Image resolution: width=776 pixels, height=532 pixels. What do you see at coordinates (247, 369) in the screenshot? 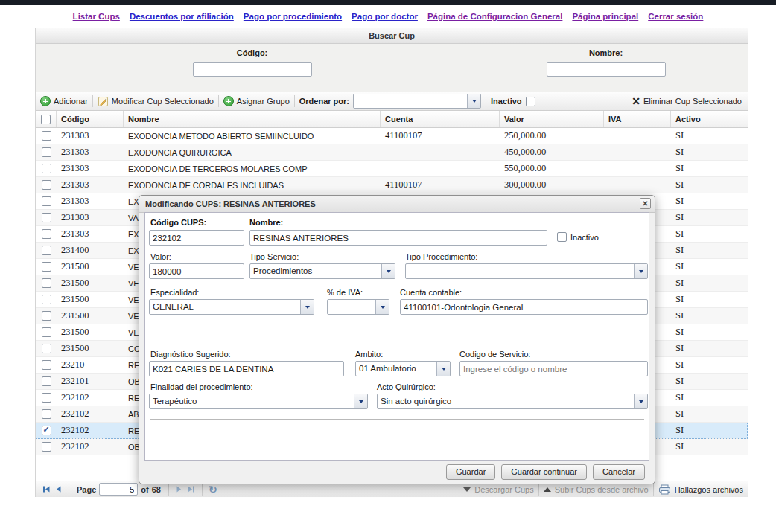
I see `diagnostico-input` at bounding box center [247, 369].